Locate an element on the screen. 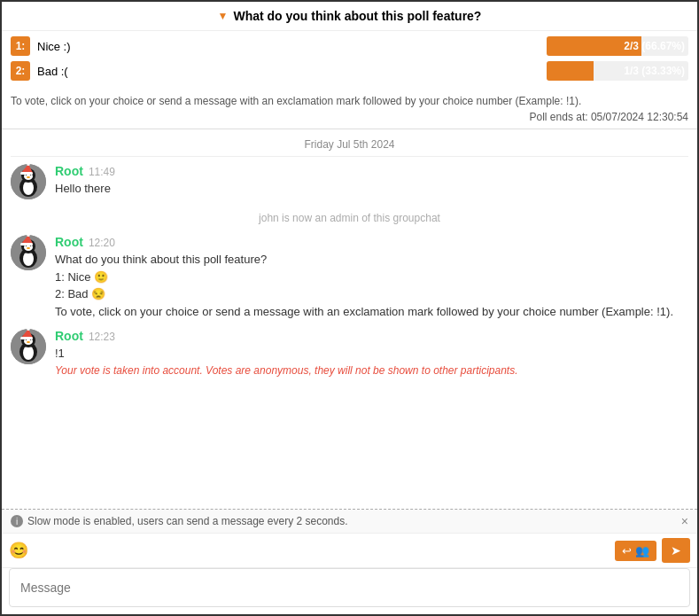 The width and height of the screenshot is (699, 616). reply-icon: ↩ is located at coordinates (627, 551).